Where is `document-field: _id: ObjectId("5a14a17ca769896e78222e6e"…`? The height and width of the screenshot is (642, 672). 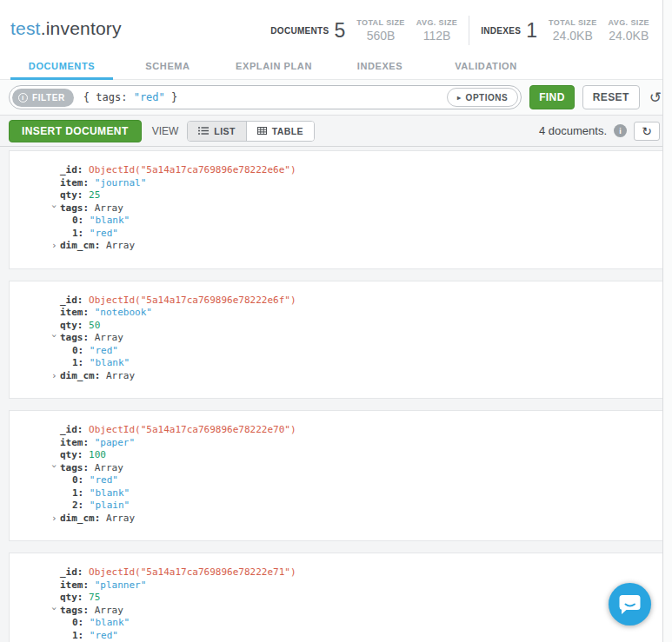 document-field: _id: ObjectId("5a14a17ca769896e78222e6e"… is located at coordinates (336, 170).